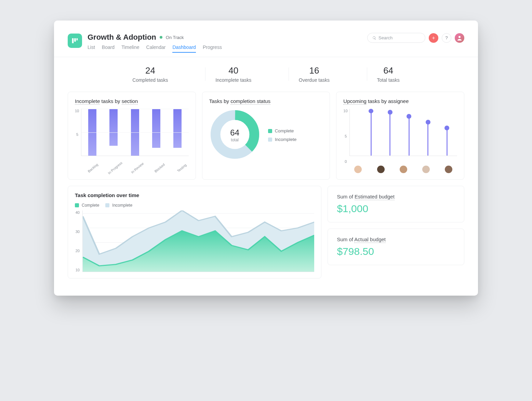  I want to click on card-incomplete-by-section: Incomplete tasks by section 10 5 Backlog…, so click(132, 135).